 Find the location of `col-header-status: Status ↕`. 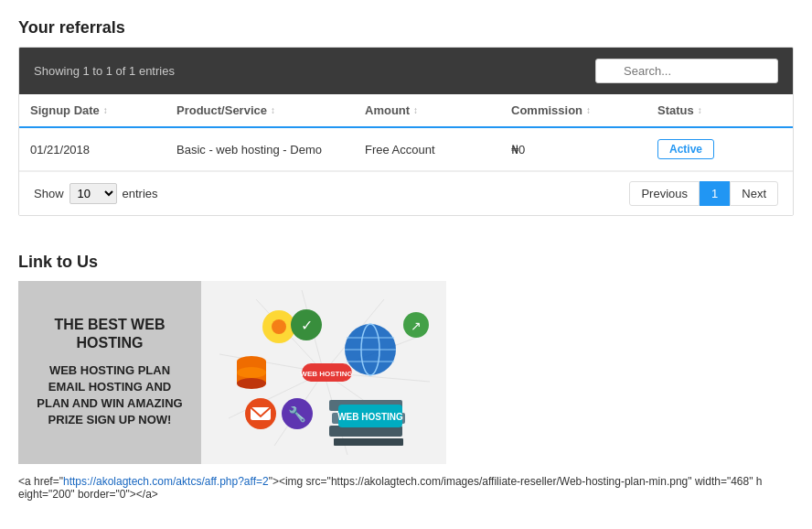

col-header-status: Status ↕ is located at coordinates (720, 110).